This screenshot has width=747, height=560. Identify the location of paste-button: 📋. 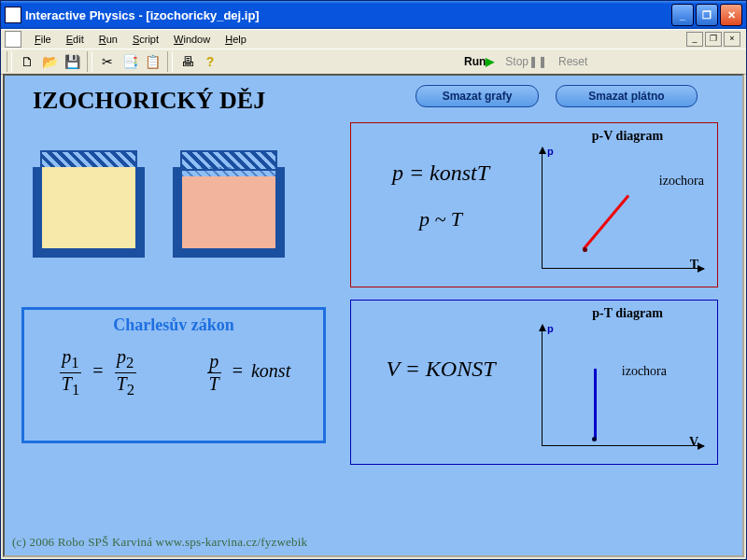
(152, 62).